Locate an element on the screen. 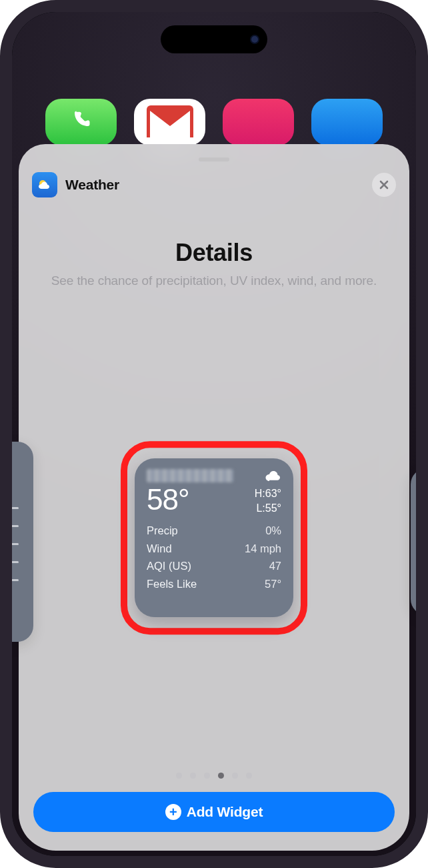  widget-detail-row: Precip0% is located at coordinates (214, 530).